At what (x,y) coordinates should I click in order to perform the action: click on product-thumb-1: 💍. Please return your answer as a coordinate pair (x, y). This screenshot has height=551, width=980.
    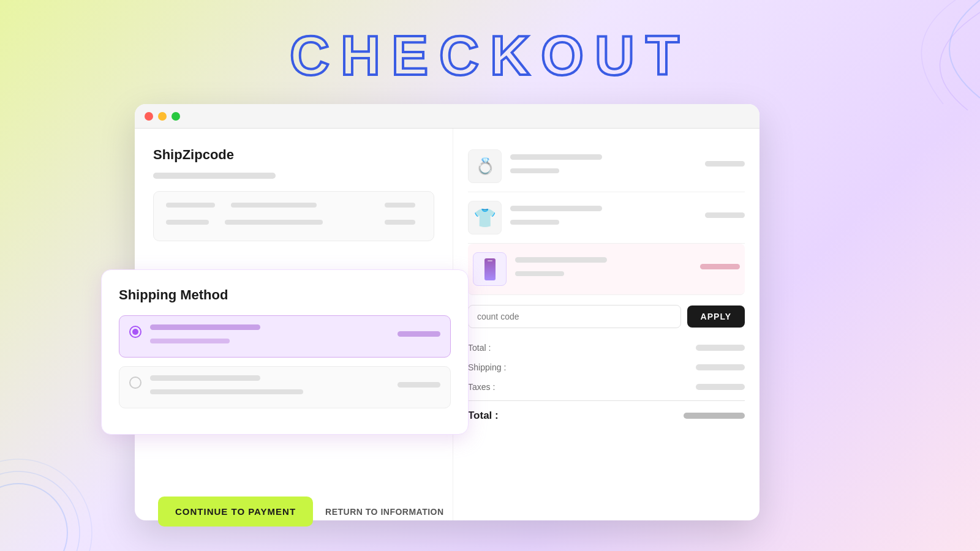
    Looking at the image, I should click on (485, 167).